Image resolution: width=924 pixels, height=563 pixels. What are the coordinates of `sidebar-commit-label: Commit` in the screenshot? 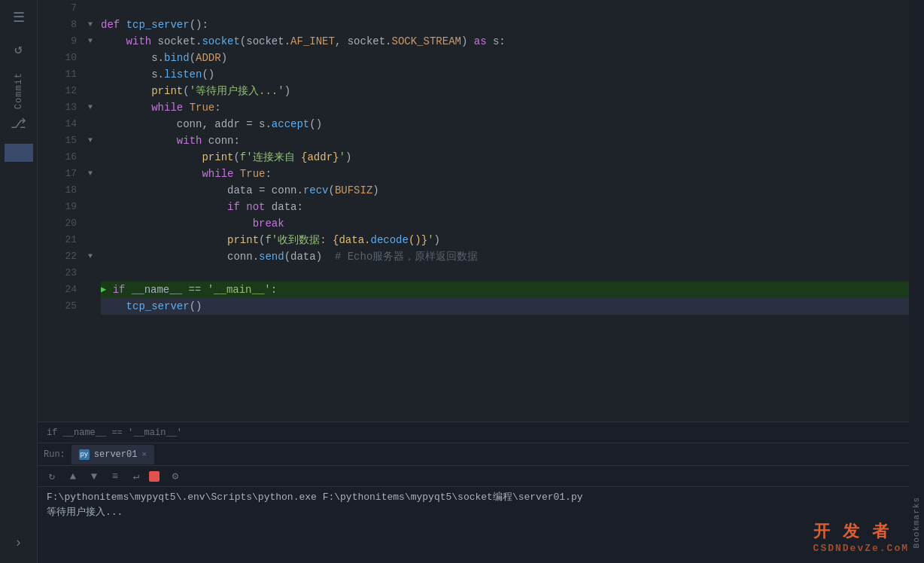 It's located at (19, 90).